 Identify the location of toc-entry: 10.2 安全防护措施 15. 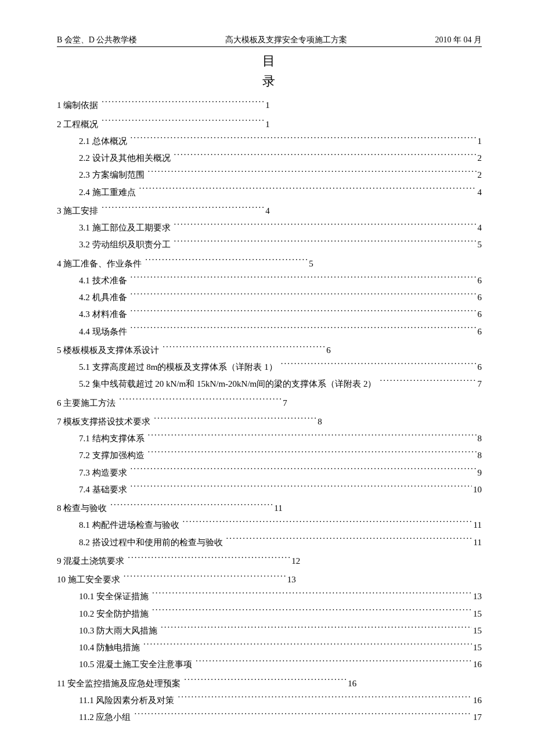
(269, 614).